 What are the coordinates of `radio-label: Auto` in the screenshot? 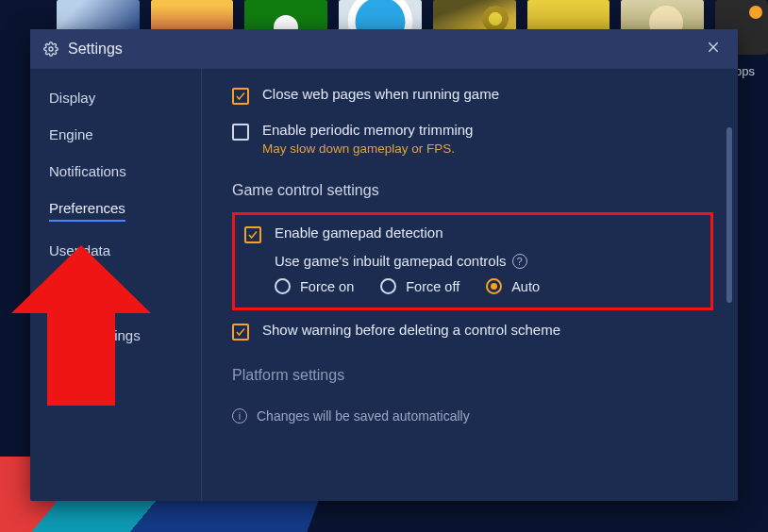 It's located at (526, 287).